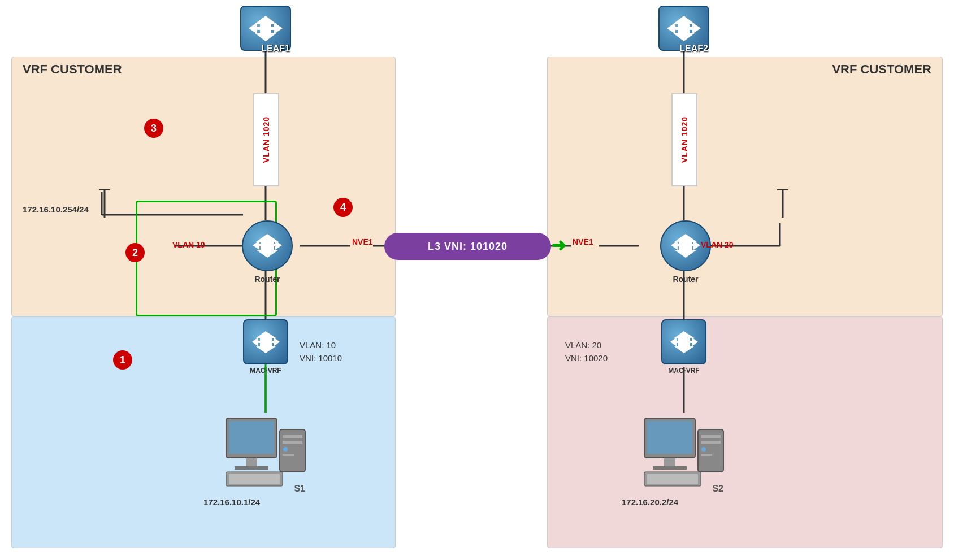  I want to click on right-vlan-info: VLAN: 20 VNI: 10020, so click(587, 351).